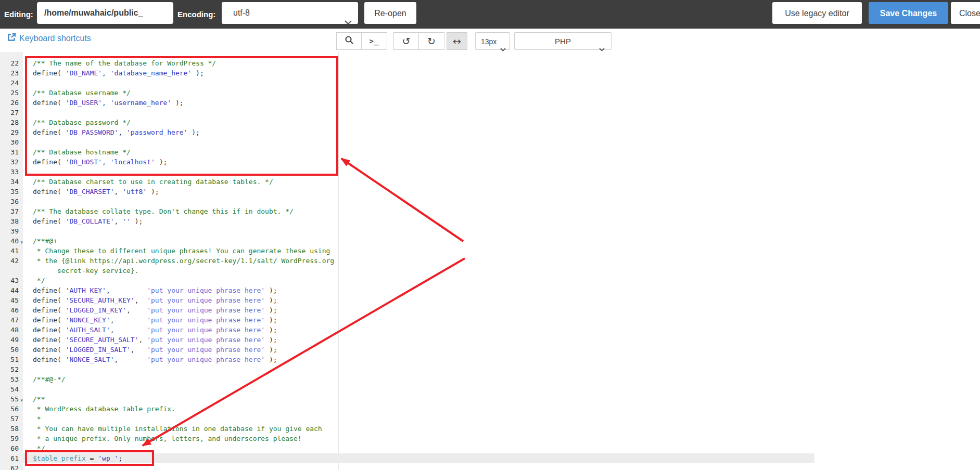  Describe the element at coordinates (432, 41) in the screenshot. I see `redo-button: ↻` at that location.